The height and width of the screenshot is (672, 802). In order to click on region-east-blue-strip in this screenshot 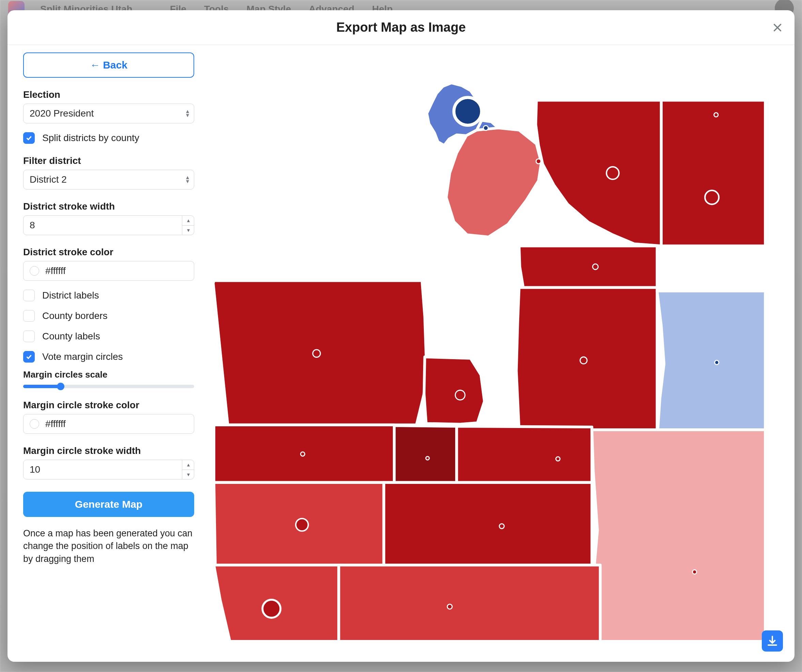, I will do `click(711, 361)`.